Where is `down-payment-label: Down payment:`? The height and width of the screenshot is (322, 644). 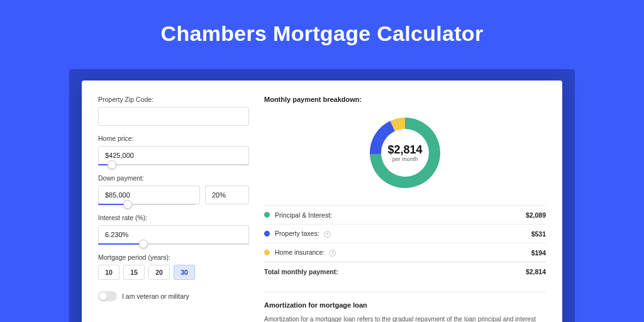
down-payment-label: Down payment: is located at coordinates (174, 178).